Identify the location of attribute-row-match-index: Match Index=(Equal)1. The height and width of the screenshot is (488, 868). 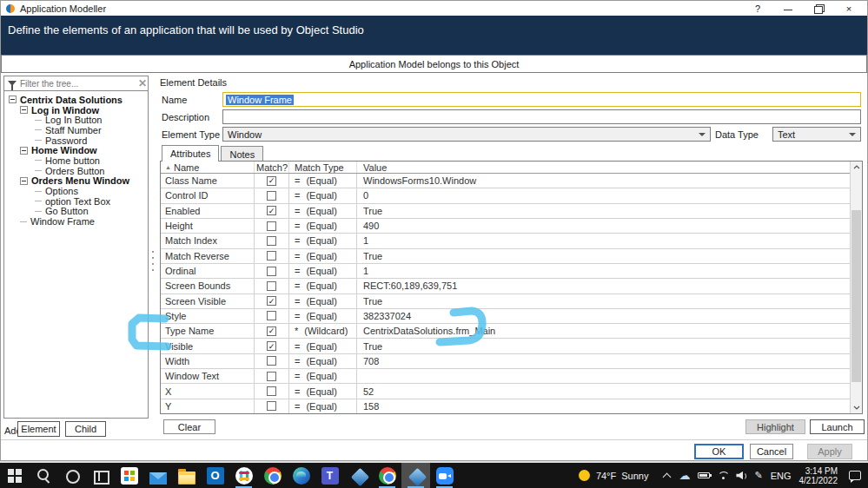
(511, 241).